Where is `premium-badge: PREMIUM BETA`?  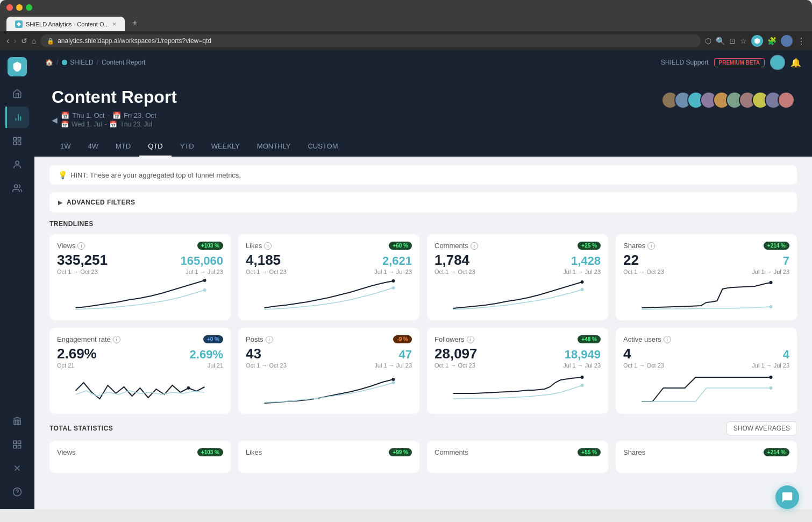 premium-badge: PREMIUM BETA is located at coordinates (739, 62).